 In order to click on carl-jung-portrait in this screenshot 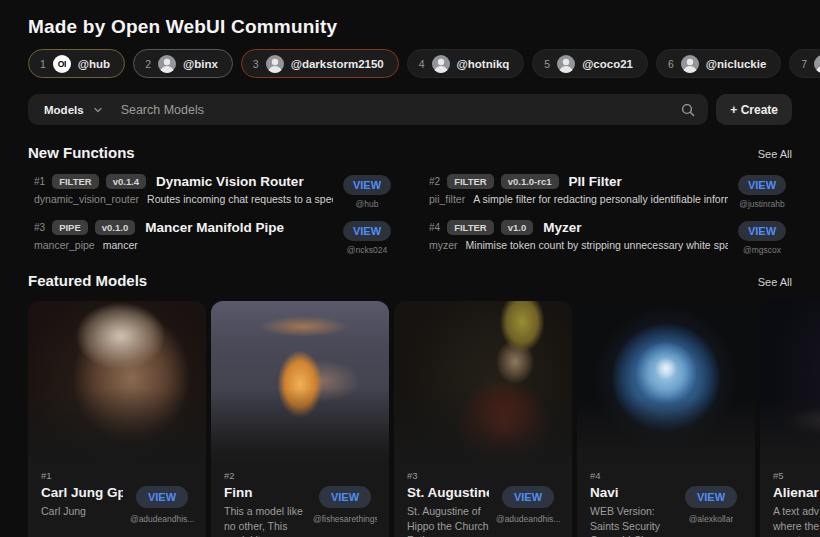, I will do `click(117, 381)`.